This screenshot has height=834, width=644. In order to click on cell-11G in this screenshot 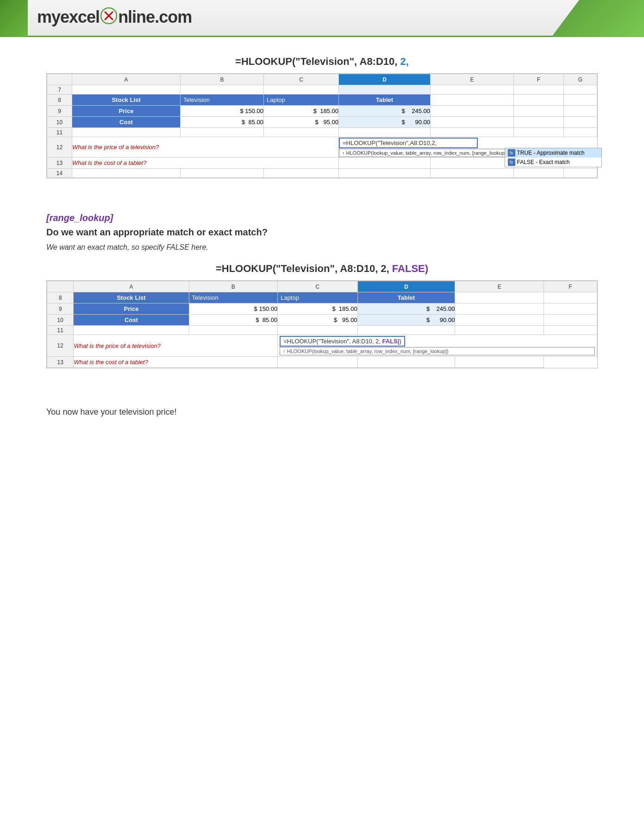, I will do `click(581, 133)`.